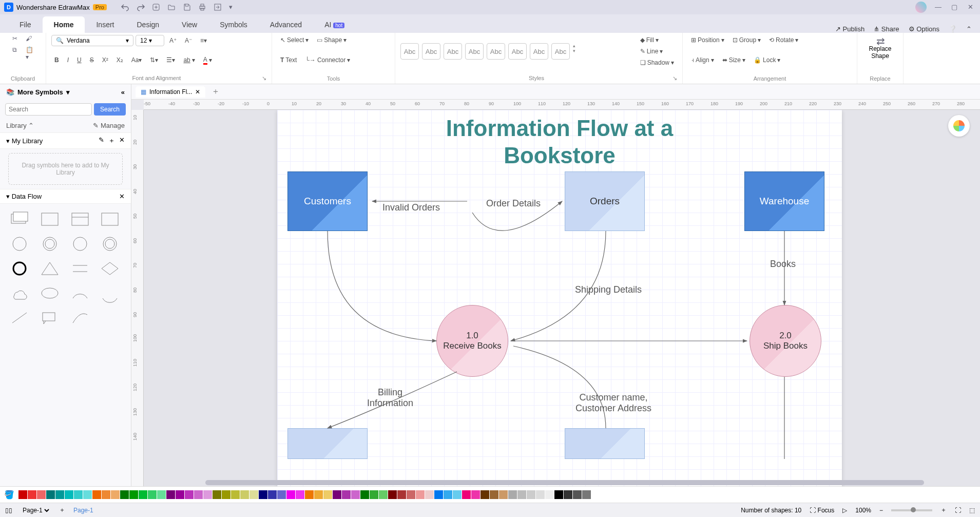 This screenshot has width=980, height=517. What do you see at coordinates (472, 341) in the screenshot?
I see `node-receive-books: 1.0 Receive Books` at bounding box center [472, 341].